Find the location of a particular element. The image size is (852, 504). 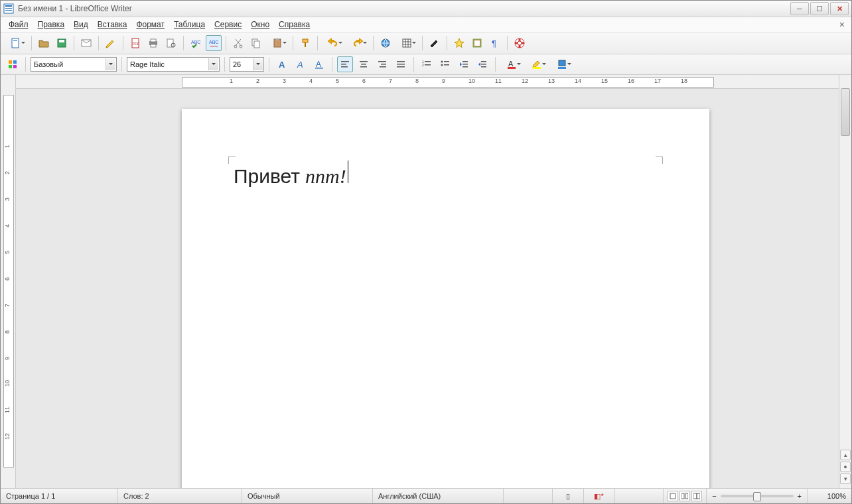

hyperlink-button is located at coordinates (386, 43).